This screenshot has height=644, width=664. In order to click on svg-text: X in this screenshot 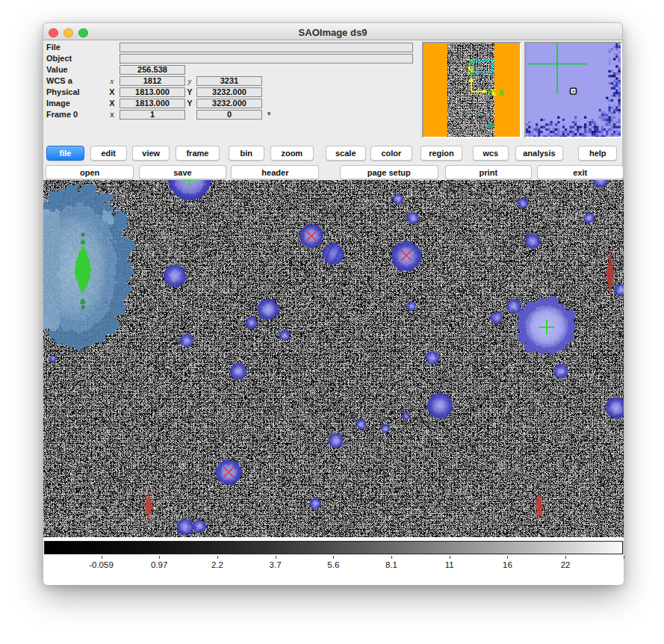, I will do `click(502, 93)`.